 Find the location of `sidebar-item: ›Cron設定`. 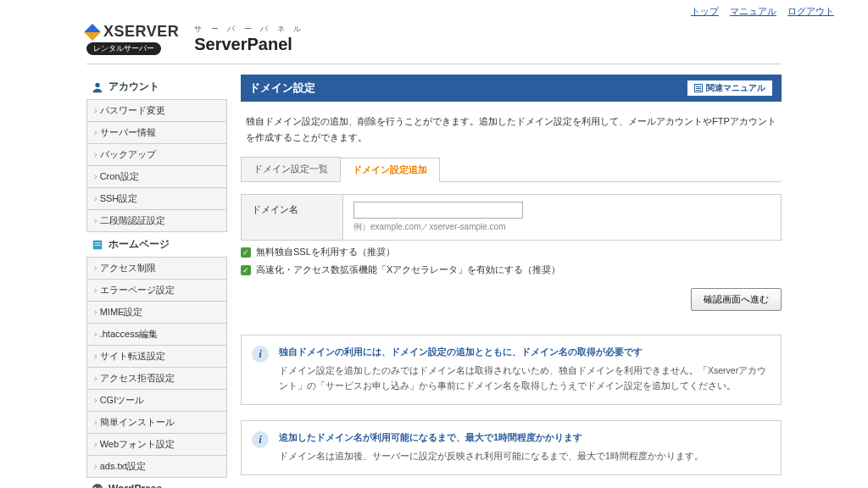

sidebar-item: ›Cron設定 is located at coordinates (157, 177).